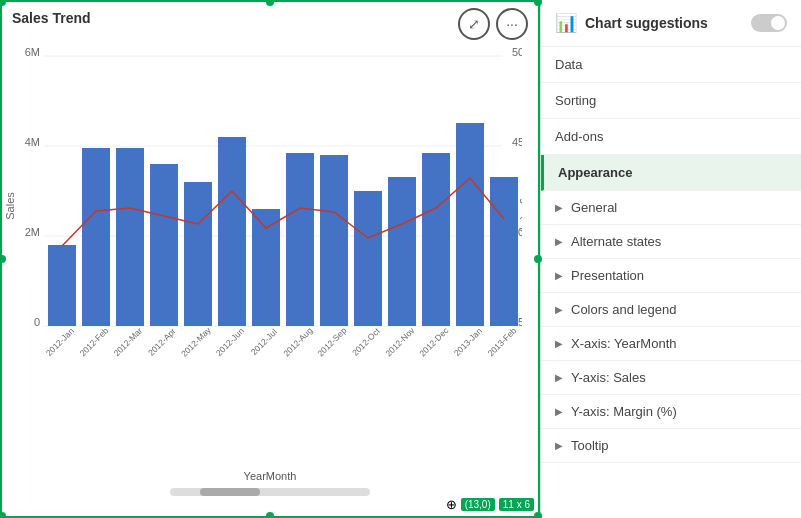 This screenshot has width=801, height=518. Describe the element at coordinates (671, 378) in the screenshot. I see `section-y-axis-sales: ▶ Y-axis: Sales` at that location.